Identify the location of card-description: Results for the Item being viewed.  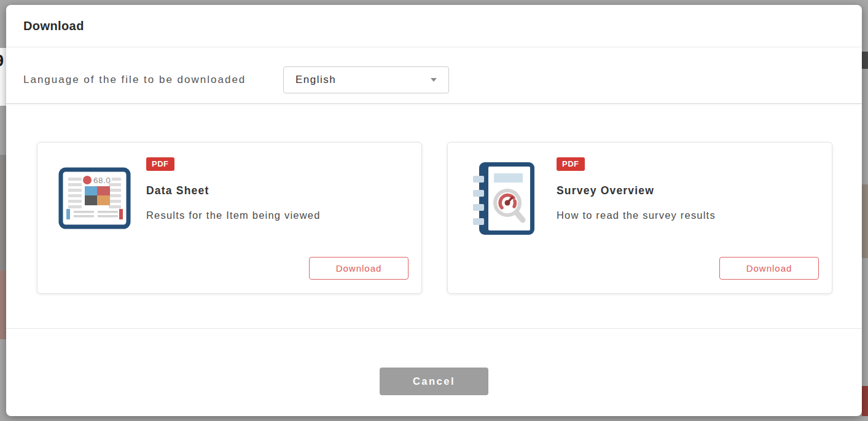
(233, 215).